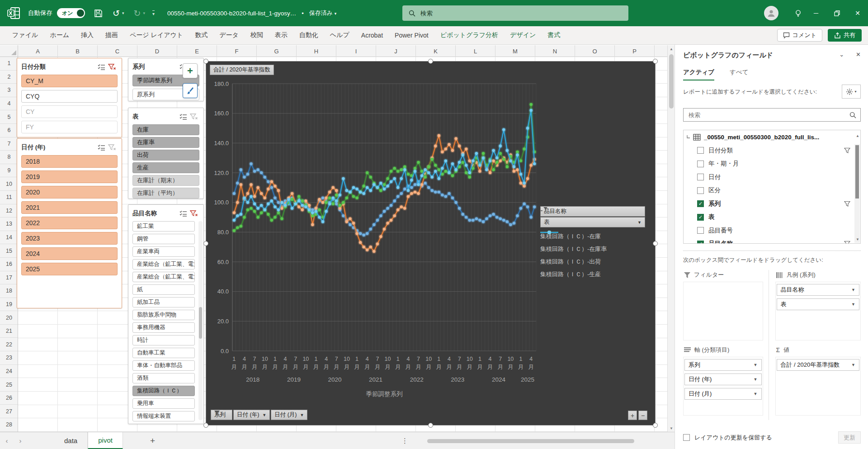  I want to click on ribbon-tab-2: ホーム, so click(60, 35).